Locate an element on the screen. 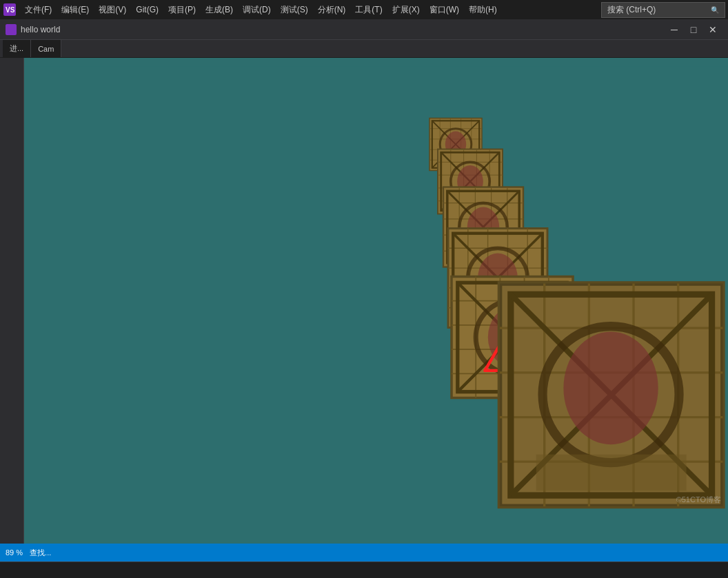 The height and width of the screenshot is (578, 728). window-title: hello world is located at coordinates (343, 30).